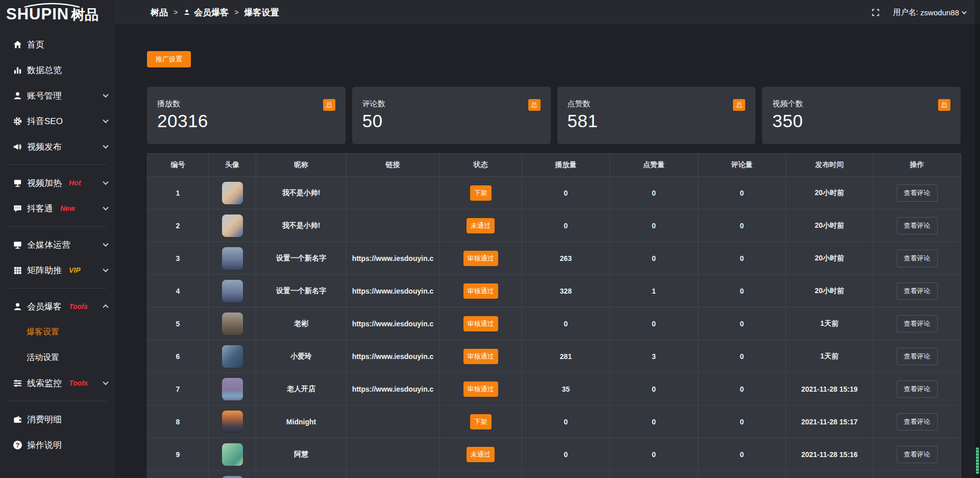 This screenshot has height=478, width=980. Describe the element at coordinates (977, 239) in the screenshot. I see `page-scrollbar` at that location.